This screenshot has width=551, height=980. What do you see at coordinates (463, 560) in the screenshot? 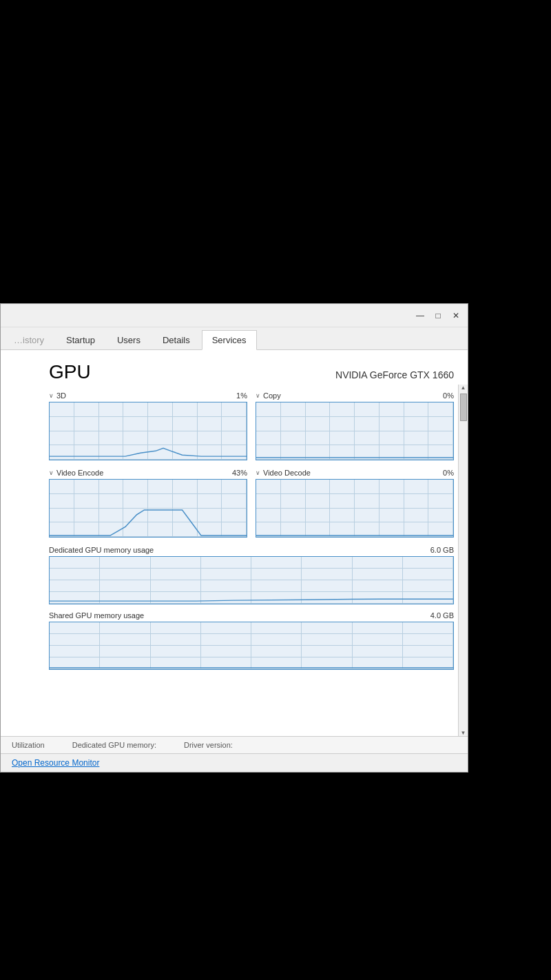
I see `scrollbar: ▲ ▼` at bounding box center [463, 560].